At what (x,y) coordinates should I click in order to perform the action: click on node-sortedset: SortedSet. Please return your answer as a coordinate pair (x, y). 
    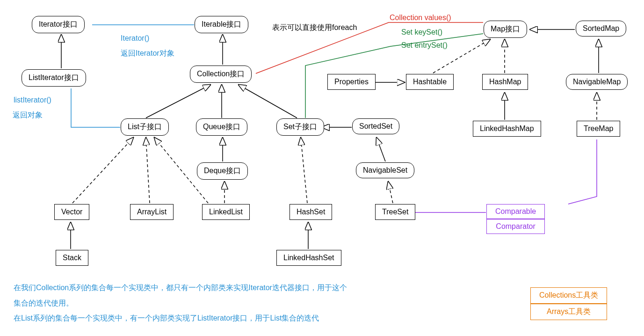
    Looking at the image, I should click on (376, 126).